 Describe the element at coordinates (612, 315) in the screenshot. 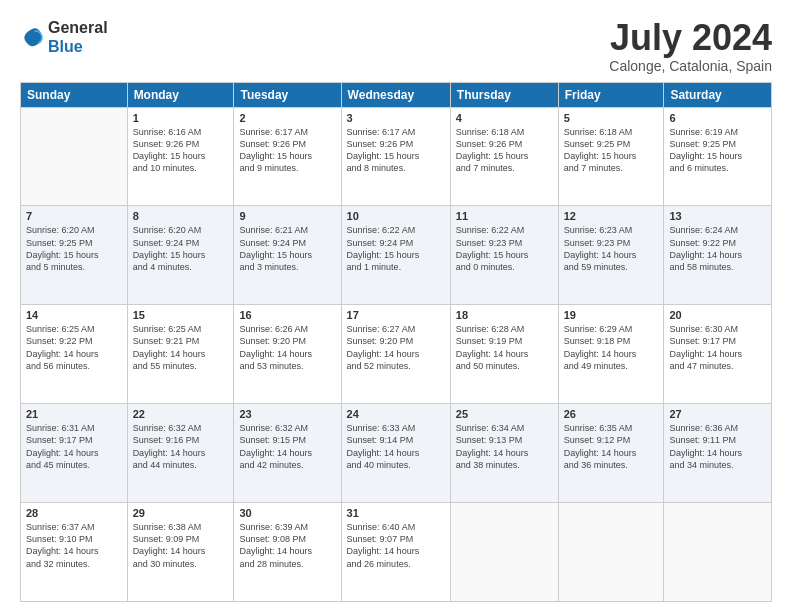

I see `day-number: 19` at that location.